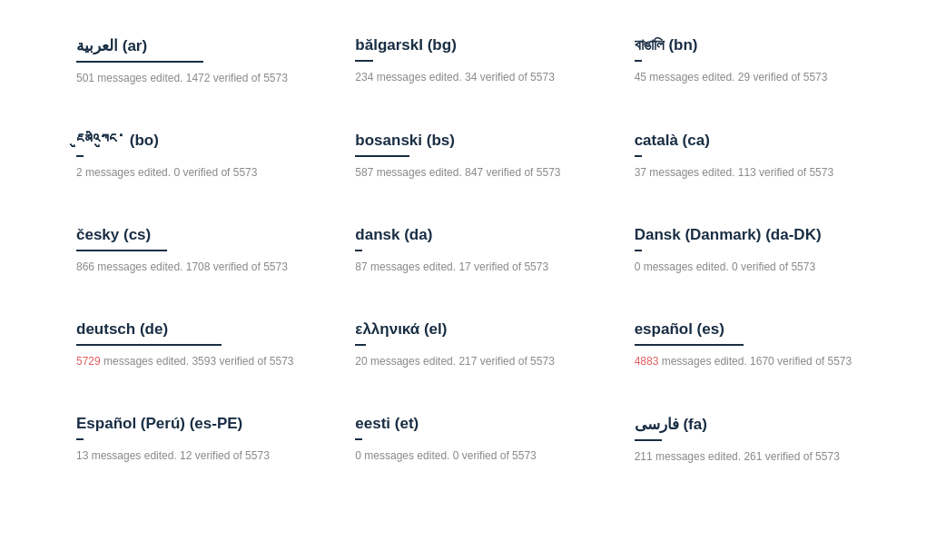  Describe the element at coordinates (752, 457) in the screenshot. I see `lang-stats: 211 messages edited. 261 verified of 557…` at that location.